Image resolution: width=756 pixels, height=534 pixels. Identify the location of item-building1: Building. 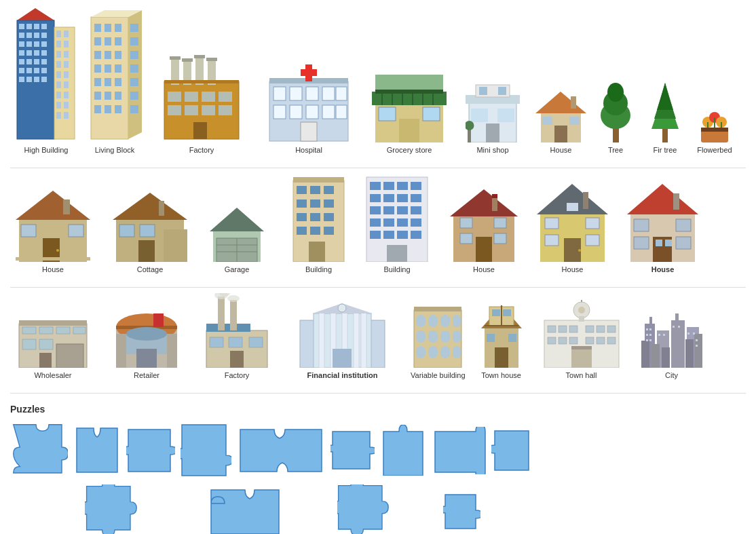
(319, 224).